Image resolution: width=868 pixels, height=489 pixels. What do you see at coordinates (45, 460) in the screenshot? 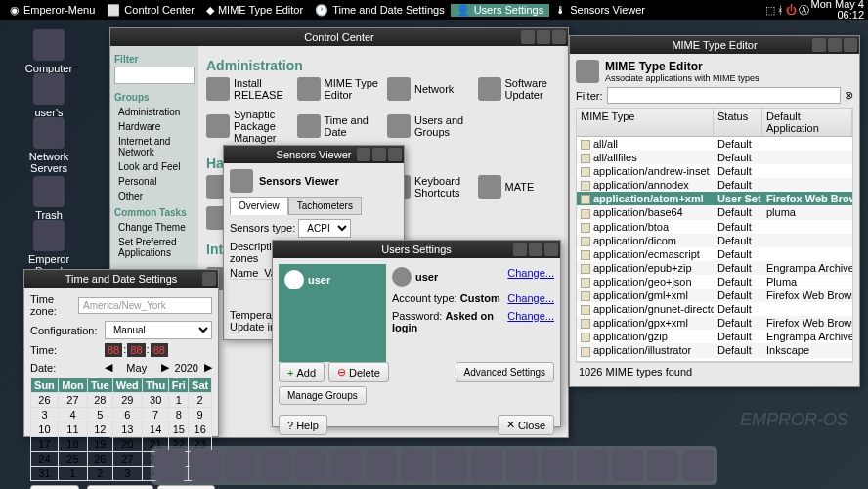
I see `calendar-day: 24` at bounding box center [45, 460].